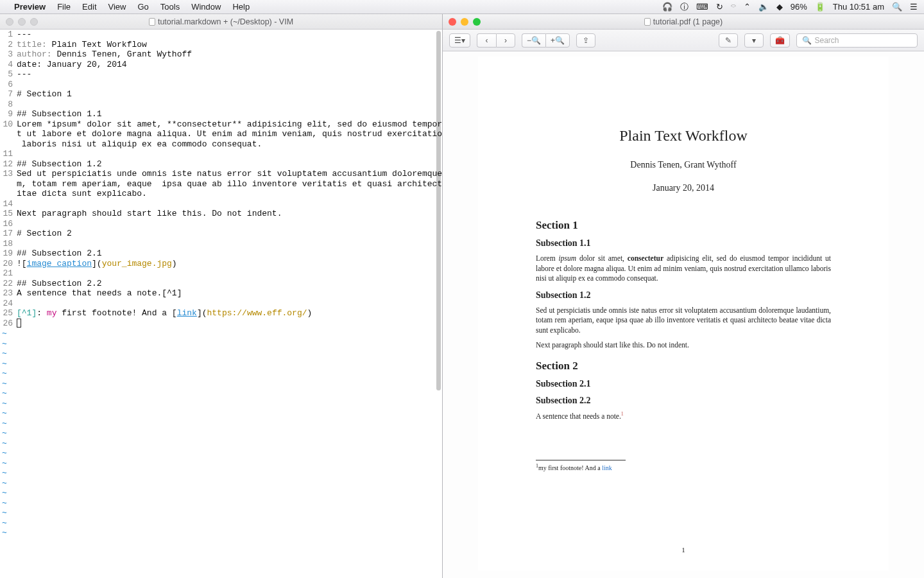  Describe the element at coordinates (733, 6) in the screenshot. I see `bluetooth-icon: ⌔` at that location.